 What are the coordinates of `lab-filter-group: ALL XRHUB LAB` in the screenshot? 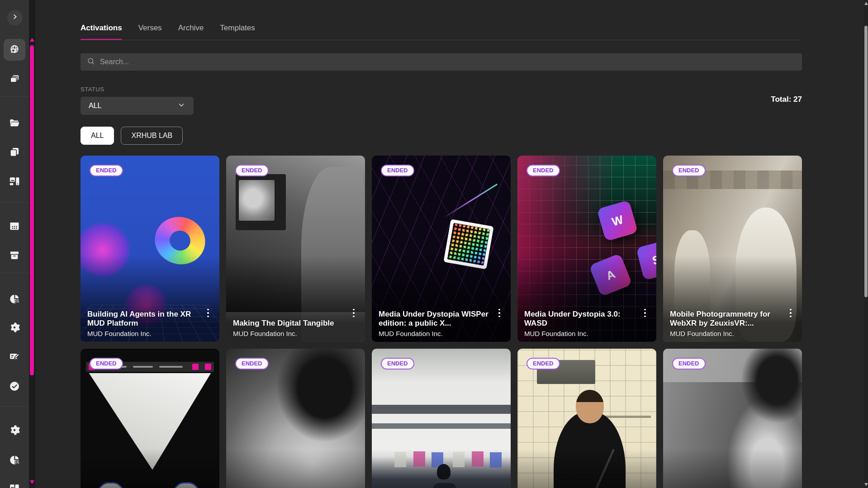 It's located at (132, 136).